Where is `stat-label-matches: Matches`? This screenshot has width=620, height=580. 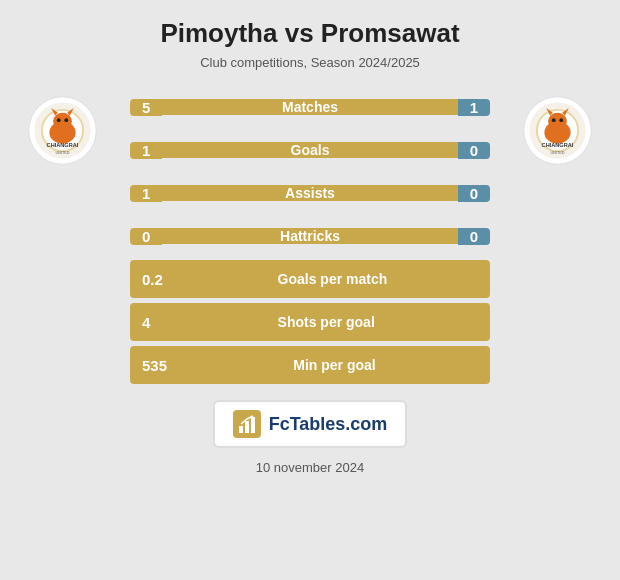 stat-label-matches: Matches is located at coordinates (310, 107).